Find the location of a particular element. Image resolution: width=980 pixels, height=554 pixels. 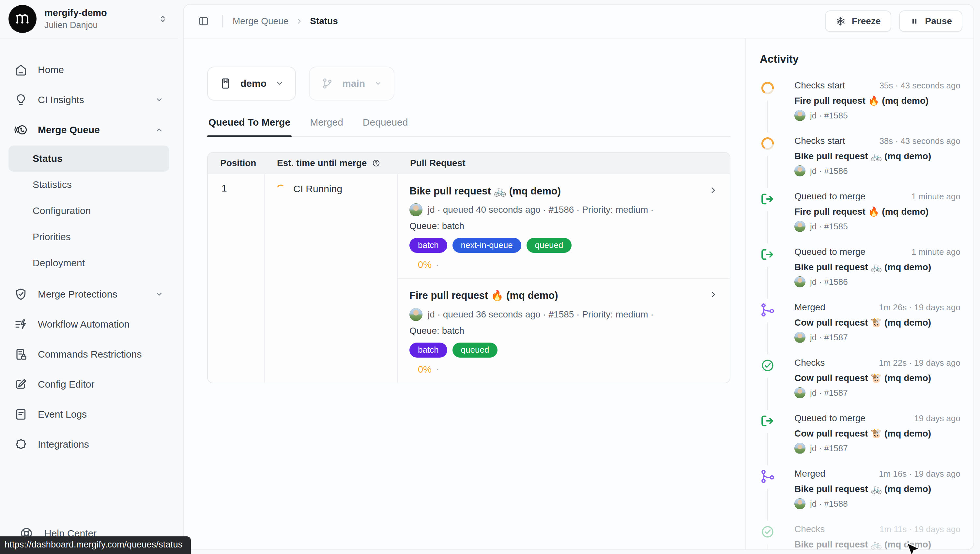

activity-pr-meta: jd · #1585 is located at coordinates (829, 116).